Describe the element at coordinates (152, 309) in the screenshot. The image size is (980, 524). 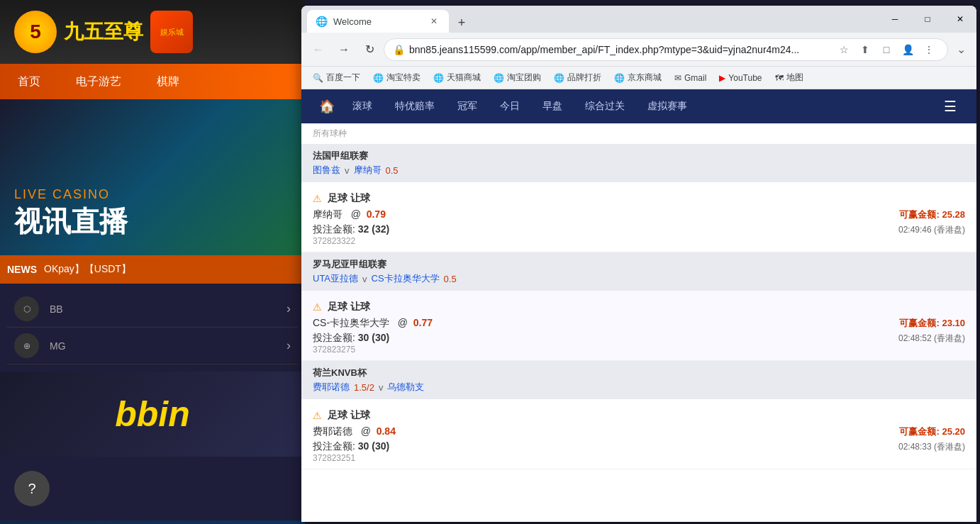
I see `game-item-bb: ⬡ BB ›` at that location.